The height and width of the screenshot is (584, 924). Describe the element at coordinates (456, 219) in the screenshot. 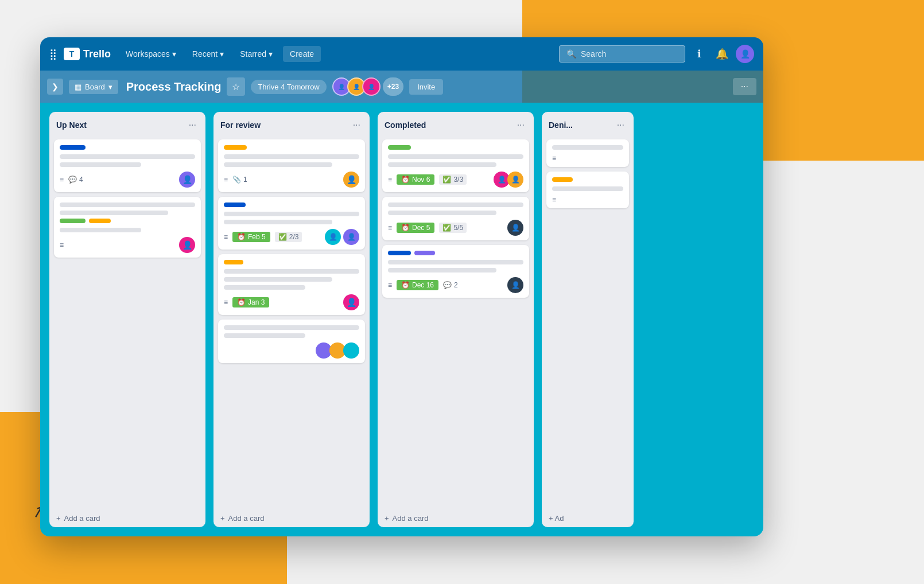

I see `card: ≡ ⏰ Dec 5 ✅ 5/5 👤` at that location.